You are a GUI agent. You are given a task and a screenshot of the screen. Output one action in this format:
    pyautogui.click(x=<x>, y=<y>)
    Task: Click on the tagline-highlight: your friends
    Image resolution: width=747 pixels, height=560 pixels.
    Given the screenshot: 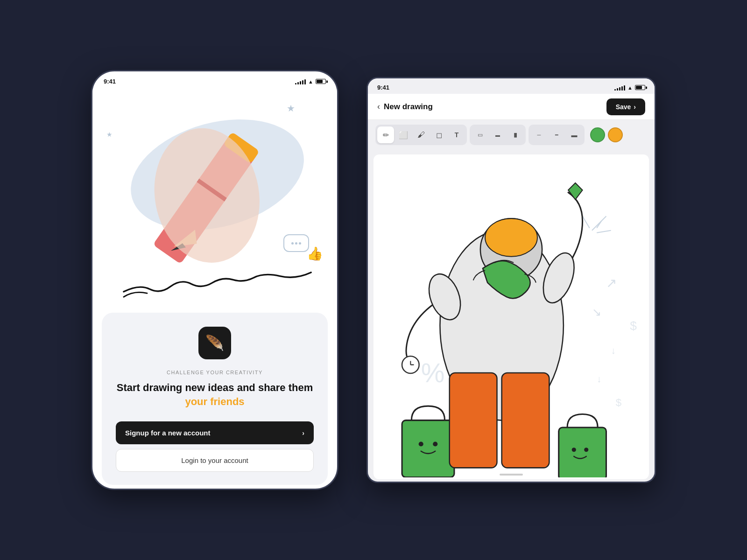 What is the action you would take?
    pyautogui.click(x=215, y=401)
    